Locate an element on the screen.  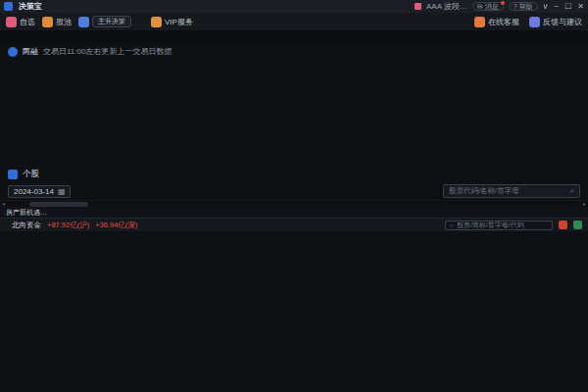
app-title: 决策宝 is located at coordinates (30, 6).